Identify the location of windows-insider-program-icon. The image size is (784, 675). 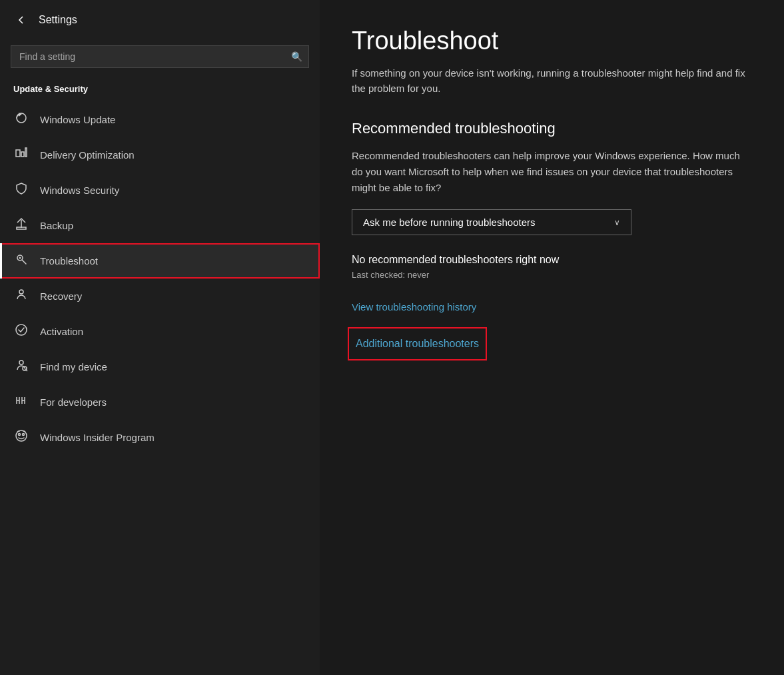
(21, 437).